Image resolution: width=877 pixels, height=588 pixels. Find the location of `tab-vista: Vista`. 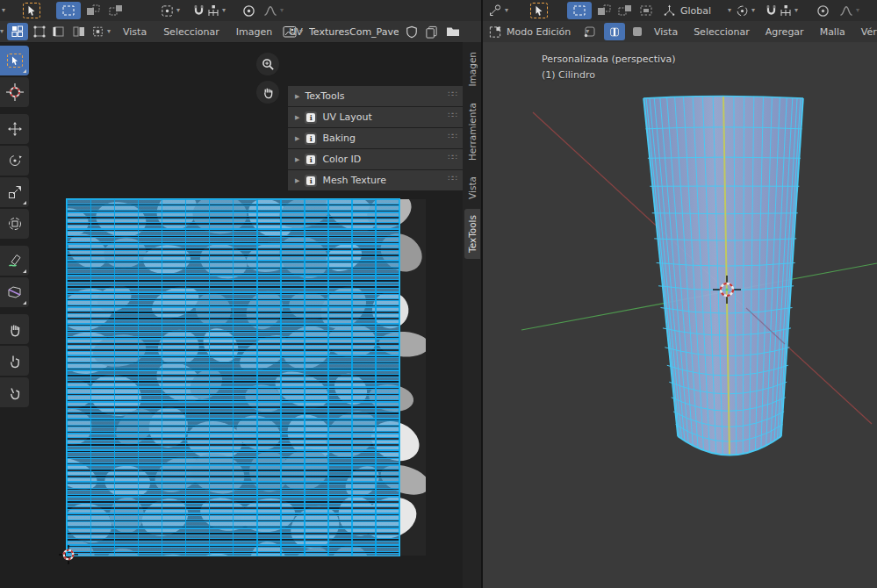

tab-vista: Vista is located at coordinates (472, 188).